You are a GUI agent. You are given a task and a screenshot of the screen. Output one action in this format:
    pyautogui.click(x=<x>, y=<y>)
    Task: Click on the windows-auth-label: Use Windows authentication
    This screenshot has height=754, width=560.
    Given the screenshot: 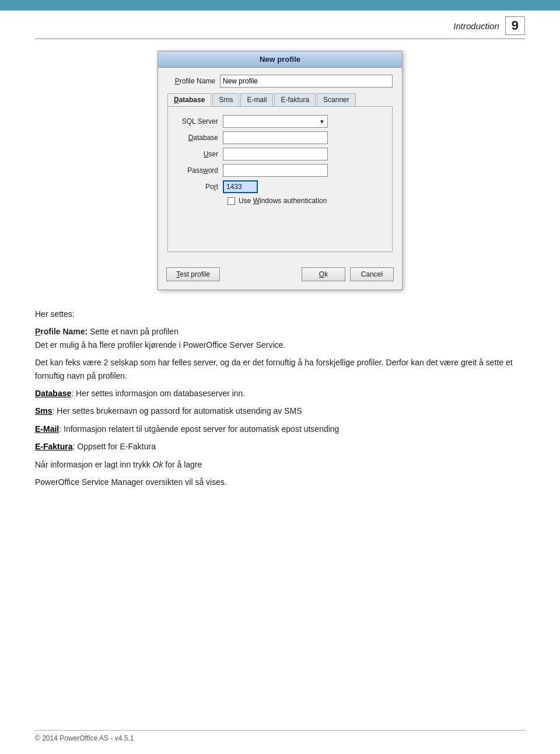 What is the action you would take?
    pyautogui.click(x=282, y=201)
    